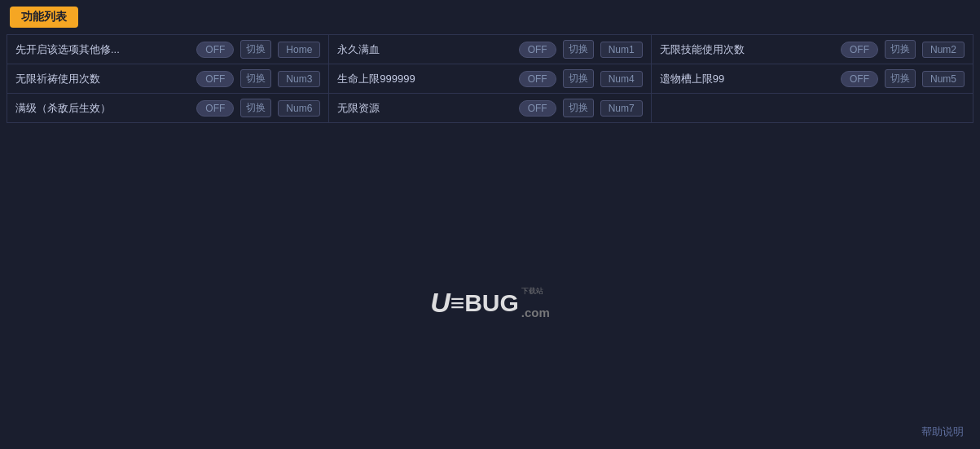 The image size is (980, 449). I want to click on watermark-com: .com, so click(536, 313).